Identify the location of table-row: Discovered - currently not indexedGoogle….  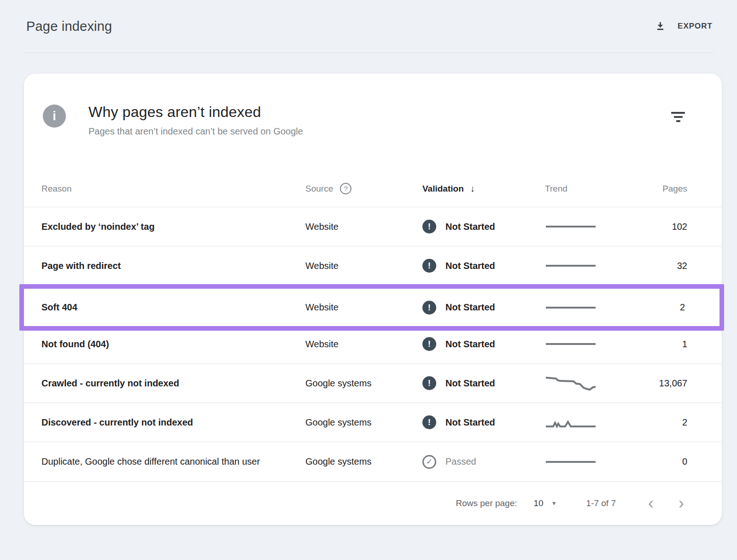
(373, 423).